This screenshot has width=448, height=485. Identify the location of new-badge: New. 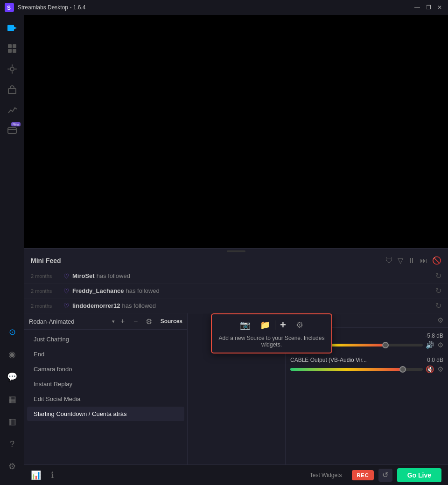
(16, 124).